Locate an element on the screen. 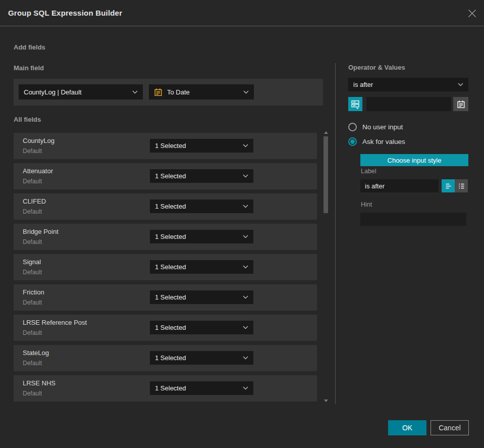 The image size is (484, 448). radio-dot is located at coordinates (352, 141).